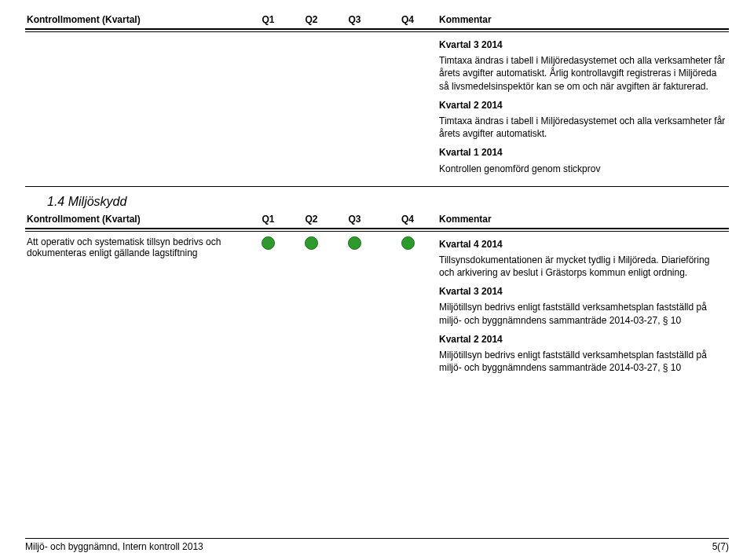 Image resolution: width=754 pixels, height=560 pixels. What do you see at coordinates (583, 20) in the screenshot?
I see `th-comment: Kommentar` at bounding box center [583, 20].